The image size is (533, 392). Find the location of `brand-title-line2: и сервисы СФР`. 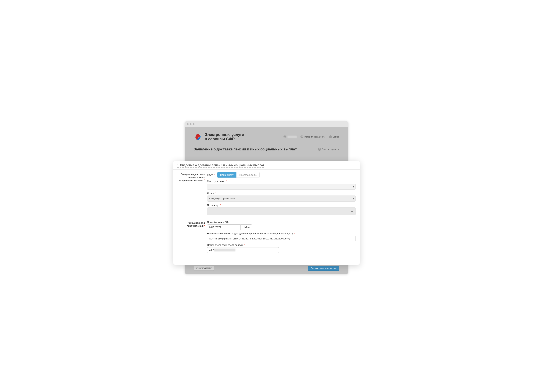

brand-title-line2: и сервисы СФР is located at coordinates (220, 139).